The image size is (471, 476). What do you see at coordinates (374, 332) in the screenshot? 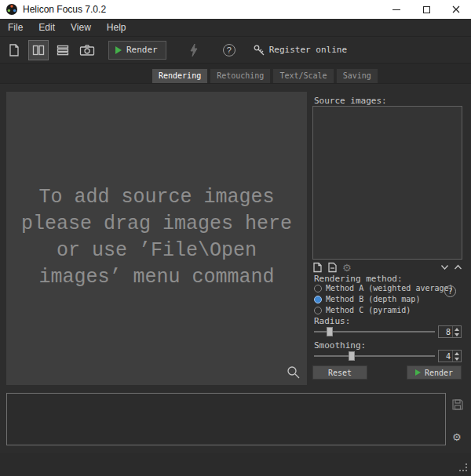
I see `radius-slider` at bounding box center [374, 332].